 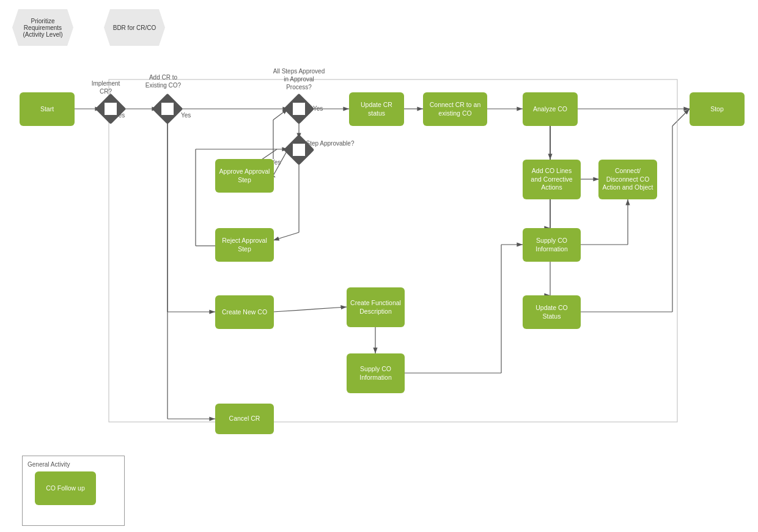 What do you see at coordinates (550, 109) in the screenshot?
I see `analyze-co-box: Analyze CO` at bounding box center [550, 109].